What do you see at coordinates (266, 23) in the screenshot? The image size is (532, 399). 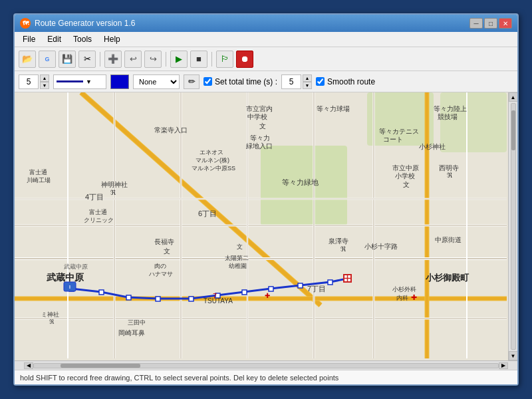 I see `title-bar: 🗺 Route Generator version 1.6 ─ □ ✕` at bounding box center [266, 23].